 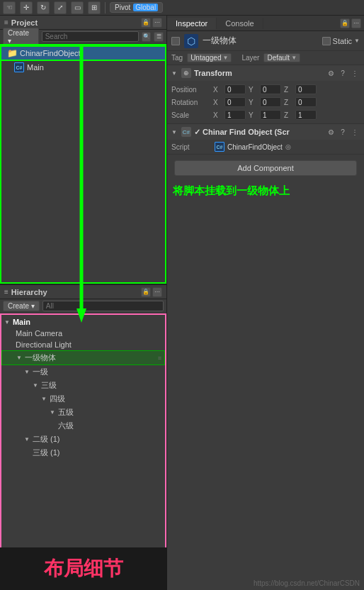 What do you see at coordinates (47, 452) in the screenshot?
I see `hierarchy-label-san2: 三级 (1)` at bounding box center [47, 452].